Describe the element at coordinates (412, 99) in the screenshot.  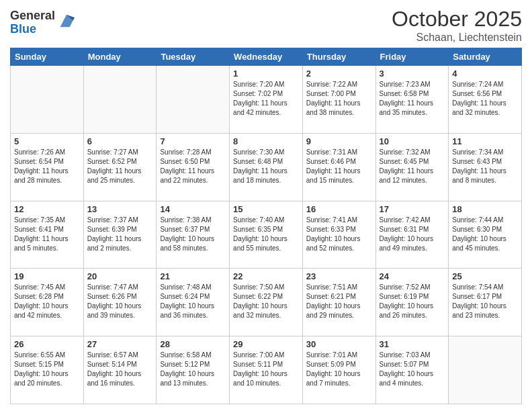
I see `day-info: Sunrise: 7:23 AMSunset: 6:58 PMDaylight:…` at that location.